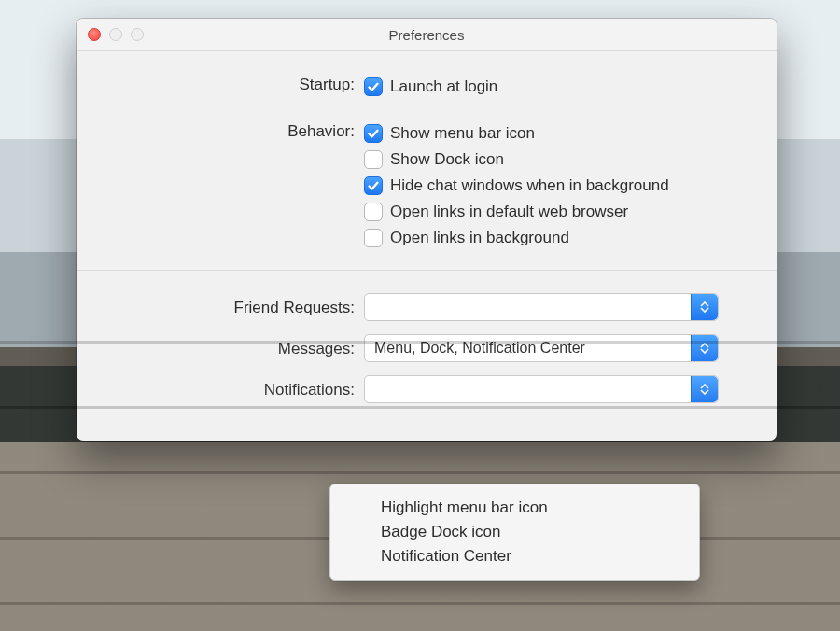 This screenshot has height=631, width=840. Describe the element at coordinates (447, 160) in the screenshot. I see `show-dock-icon-label: Show Dock icon` at that location.